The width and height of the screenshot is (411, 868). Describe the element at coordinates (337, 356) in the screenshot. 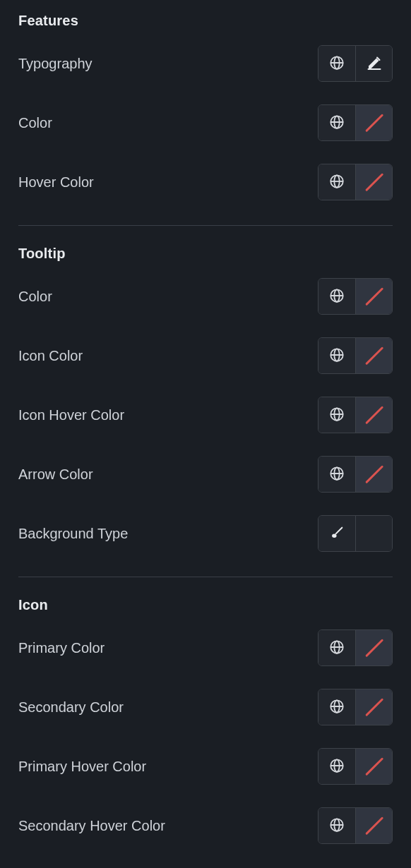

I see `globe-button-tooltip-icon-color` at that location.